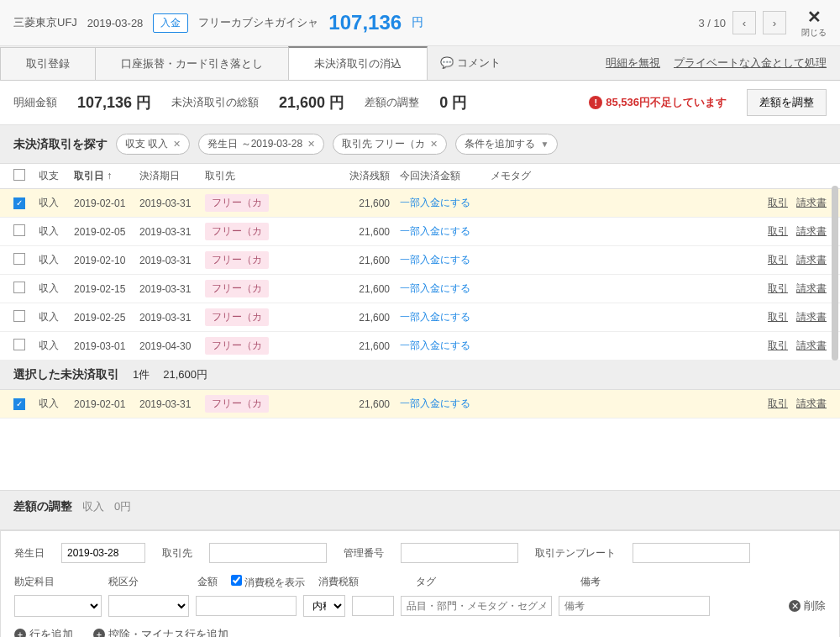 The width and height of the screenshot is (840, 637). Describe the element at coordinates (58, 606) in the screenshot. I see `account-select` at that location.